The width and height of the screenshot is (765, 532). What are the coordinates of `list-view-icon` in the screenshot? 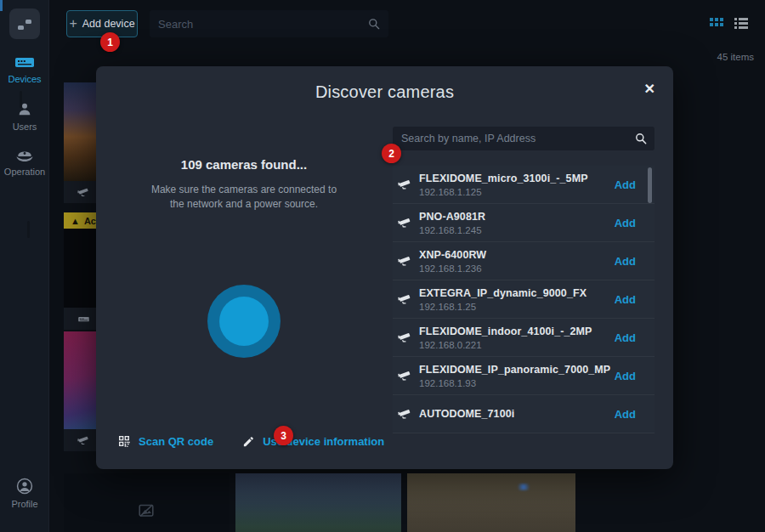 It's located at (741, 23).